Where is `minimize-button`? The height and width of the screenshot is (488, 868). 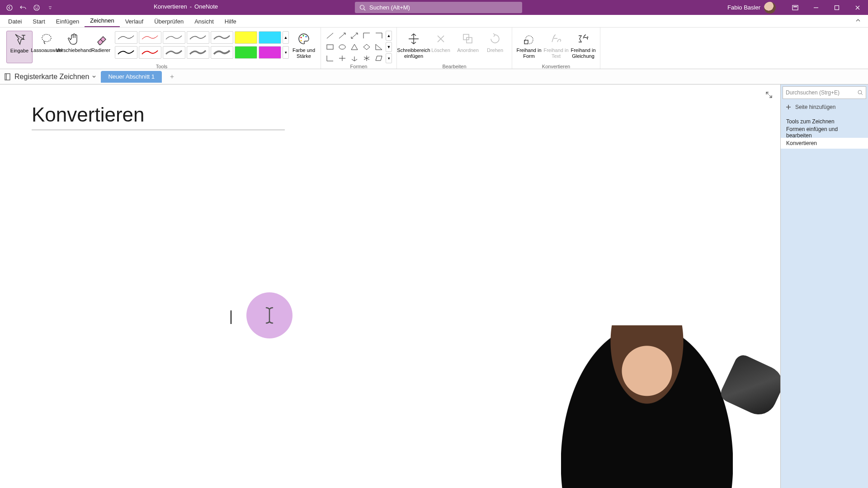
minimize-button is located at coordinates (816, 7).